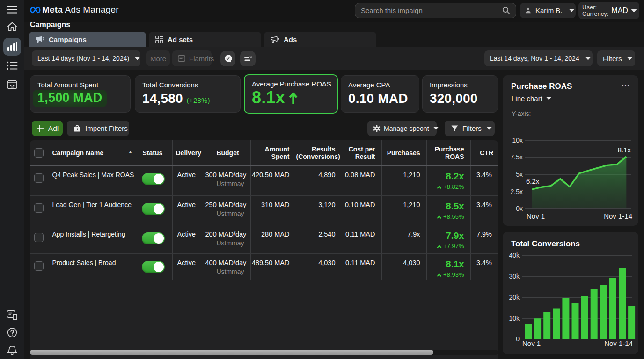 The image size is (644, 359). Describe the element at coordinates (518, 339) in the screenshot. I see `svg-text: 0` at that location.